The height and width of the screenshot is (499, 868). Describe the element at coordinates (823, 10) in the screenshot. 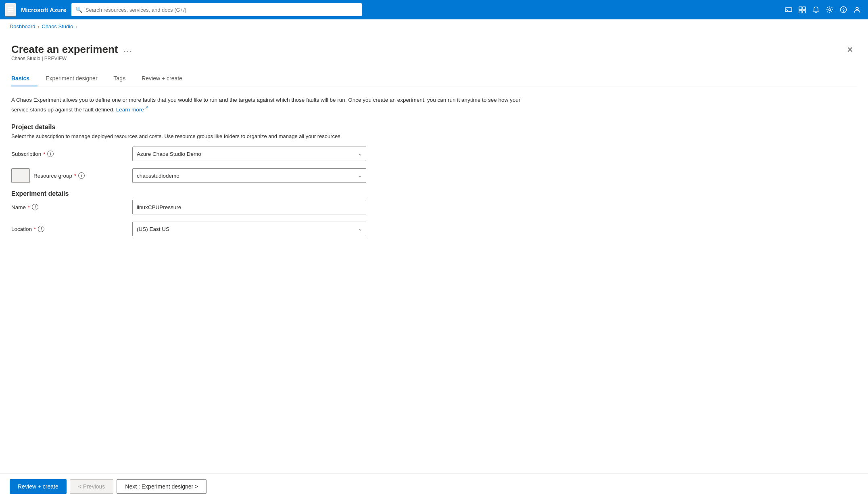

I see `topbar-actions: ?` at that location.